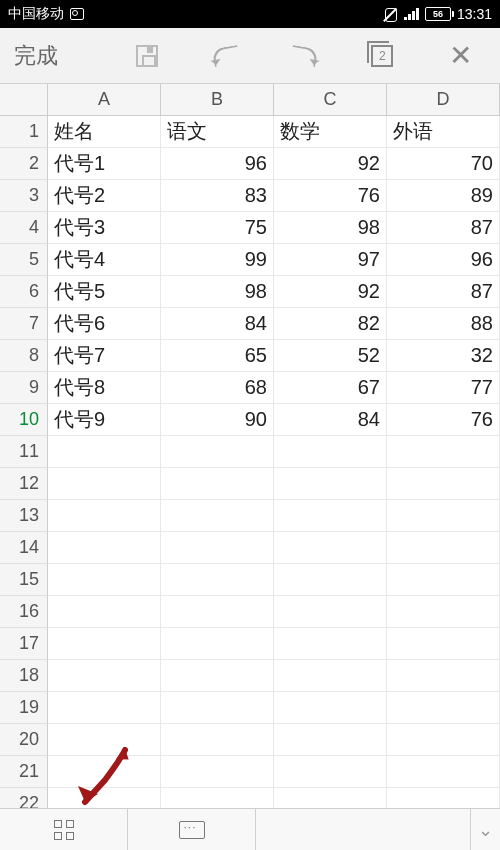 Image resolution: width=500 pixels, height=850 pixels. Describe the element at coordinates (330, 292) in the screenshot. I see `cell: 92` at that location.